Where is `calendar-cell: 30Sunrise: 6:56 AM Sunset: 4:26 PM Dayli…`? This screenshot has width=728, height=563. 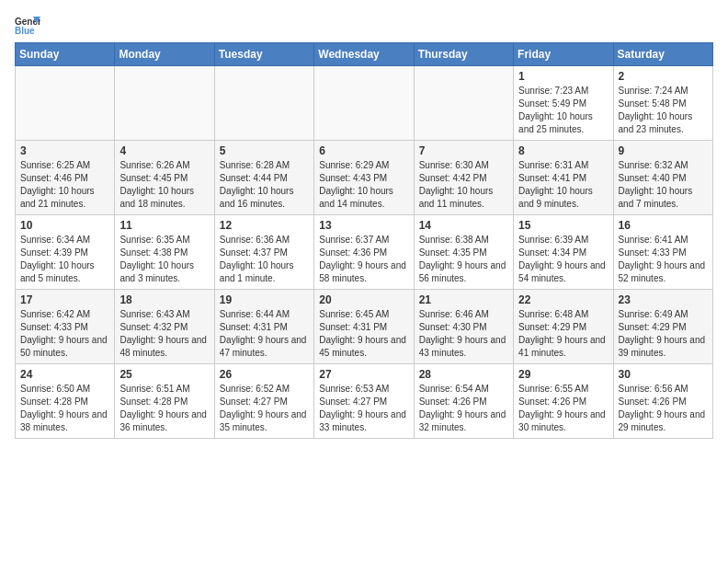 calendar-cell: 30Sunrise: 6:56 AM Sunset: 4:26 PM Dayli… is located at coordinates (663, 401).